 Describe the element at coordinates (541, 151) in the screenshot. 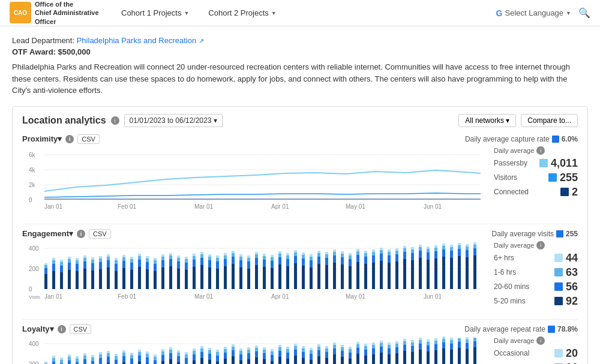

I see `proximity-sidebar-info-icon: i` at that location.